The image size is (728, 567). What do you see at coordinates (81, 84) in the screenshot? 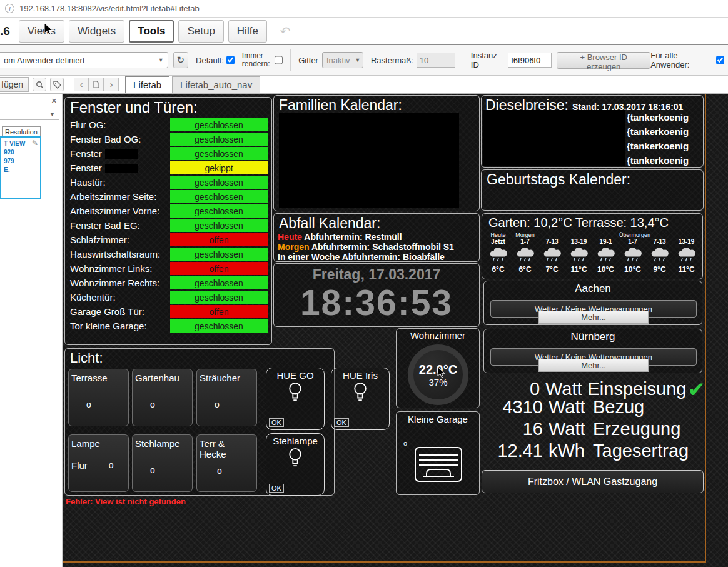
I see `prev-view-icon: ‹` at bounding box center [81, 84].